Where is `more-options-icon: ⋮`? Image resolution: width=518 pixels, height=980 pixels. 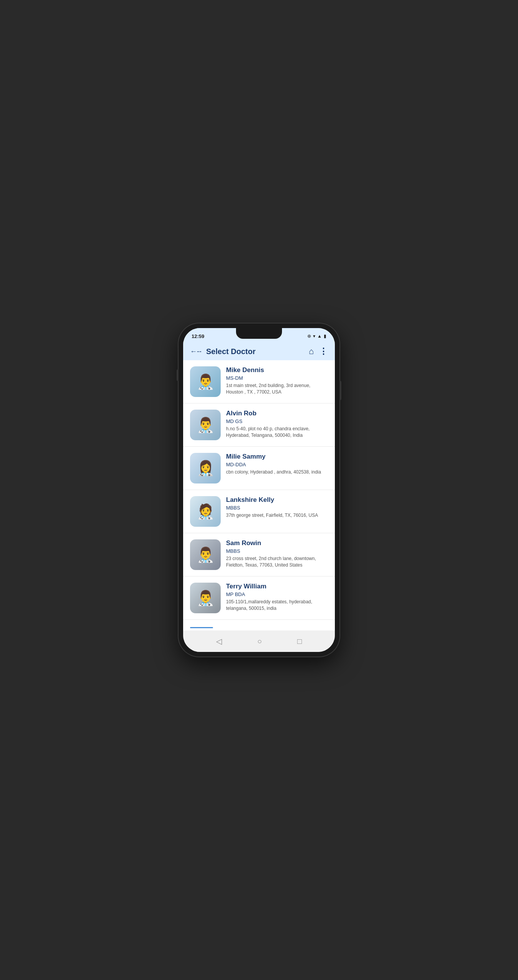
more-options-icon: ⋮ is located at coordinates (323, 351).